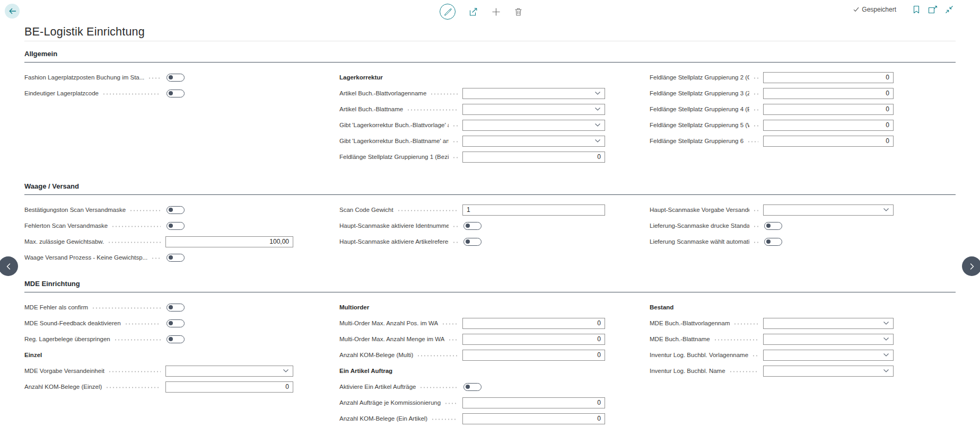 The image size is (980, 436). Describe the element at coordinates (971, 266) in the screenshot. I see `scroll-right-button` at that location.